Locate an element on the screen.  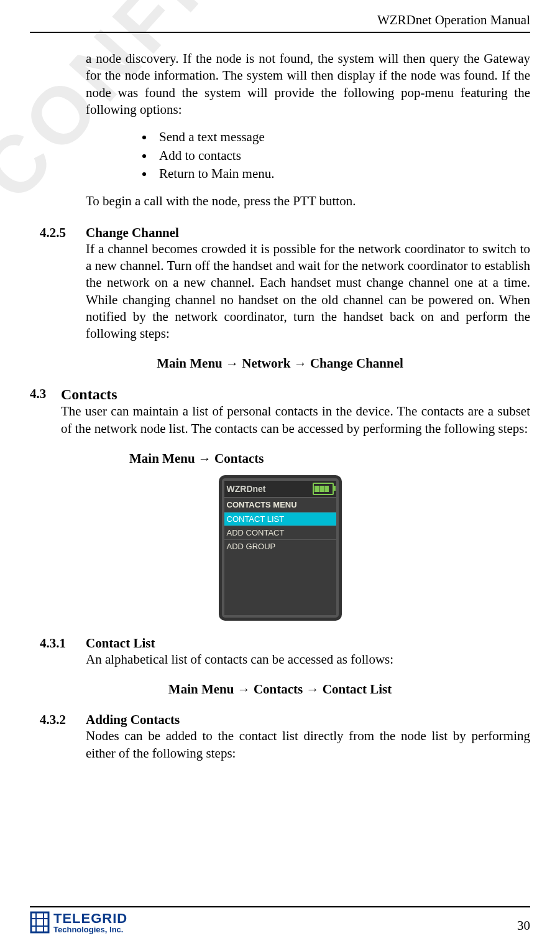
logo-sub-text: Technologies, Inc. is located at coordinates (91, 929).